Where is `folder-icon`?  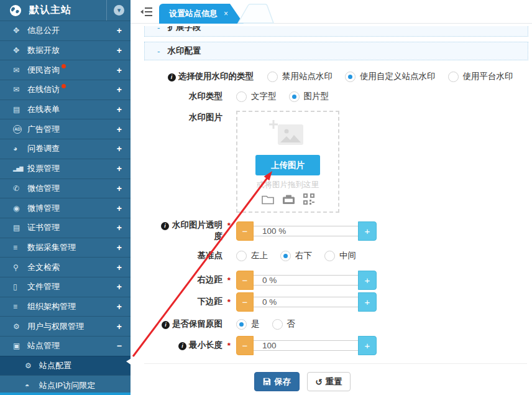 folder-icon is located at coordinates (268, 199).